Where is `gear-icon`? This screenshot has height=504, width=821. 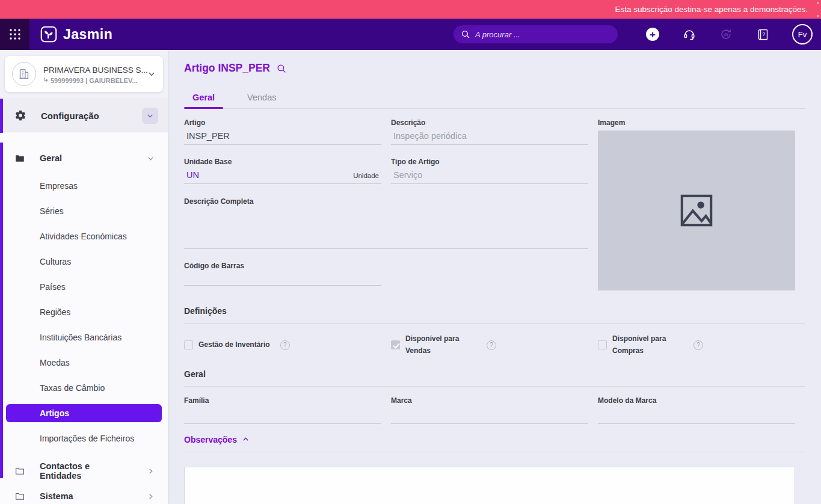
gear-icon is located at coordinates (20, 115).